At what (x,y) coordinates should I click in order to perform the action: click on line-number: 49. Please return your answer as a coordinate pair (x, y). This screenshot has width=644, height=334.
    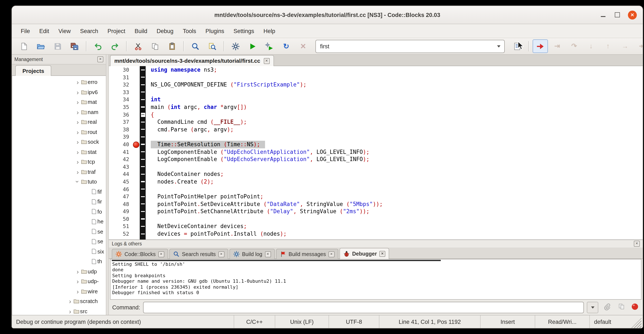
    Looking at the image, I should click on (120, 212).